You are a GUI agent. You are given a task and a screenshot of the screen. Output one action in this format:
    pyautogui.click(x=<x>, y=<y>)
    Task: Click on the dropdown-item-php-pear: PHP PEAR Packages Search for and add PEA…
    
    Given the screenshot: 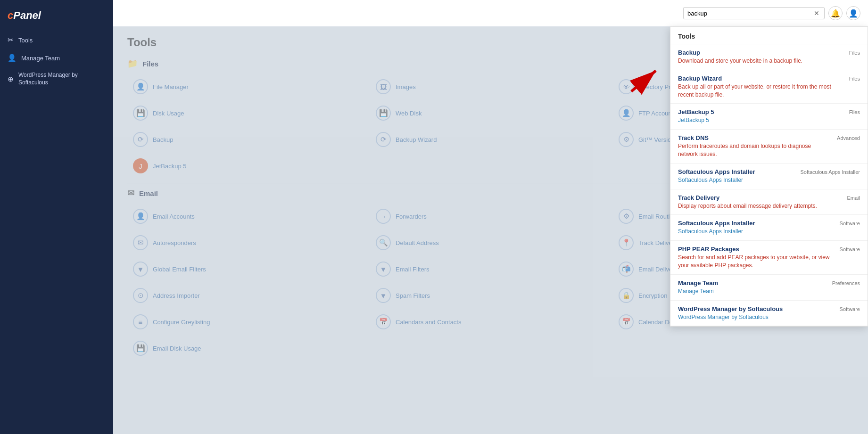 What is the action you would take?
    pyautogui.click(x=769, y=258)
    